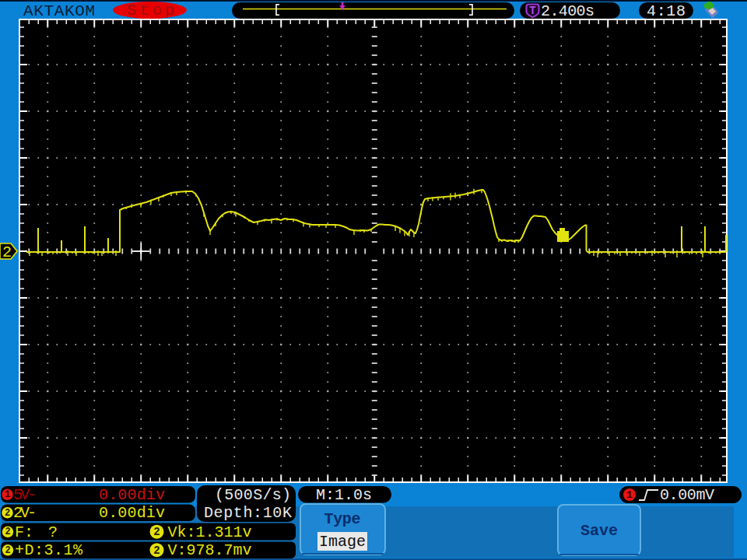 The image size is (747, 560). Describe the element at coordinates (599, 530) in the screenshot. I see `svg-text: Save` at that location.